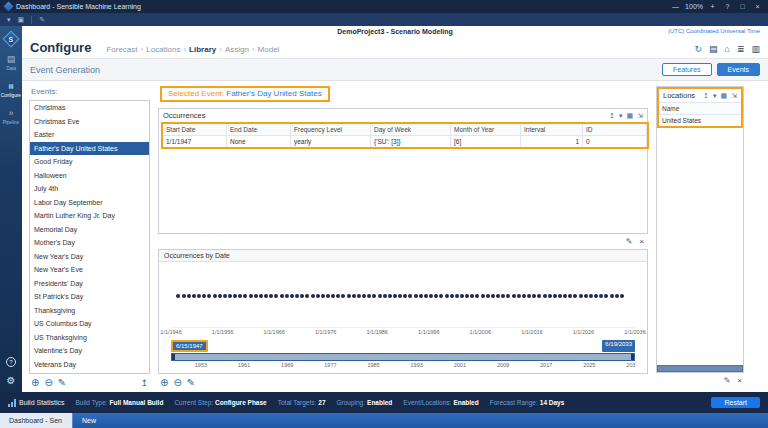 Image resolution: width=768 pixels, height=428 pixels. Describe the element at coordinates (36, 420) in the screenshot. I see `taskbar-tab-dashboard-sen: Dashboard - Sen` at that location.